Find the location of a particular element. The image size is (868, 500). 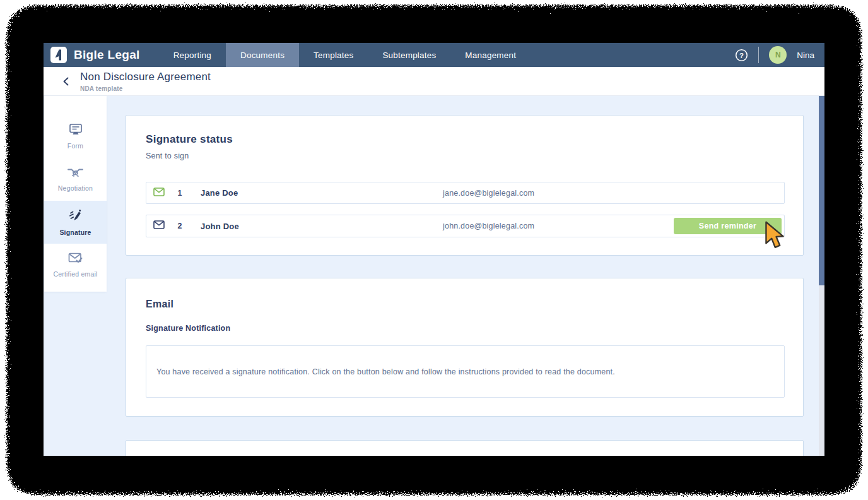

signer-email: john.doe@biglelegal.com is located at coordinates (488, 226).